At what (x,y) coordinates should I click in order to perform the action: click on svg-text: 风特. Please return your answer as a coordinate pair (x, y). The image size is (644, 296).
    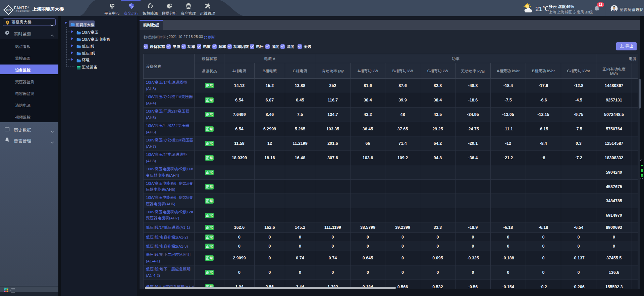
    Looking at the image, I should click on (9, 9).